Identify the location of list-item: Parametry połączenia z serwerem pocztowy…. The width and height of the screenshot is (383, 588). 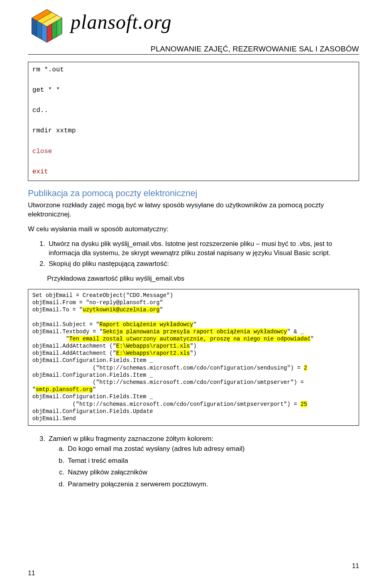
(213, 484).